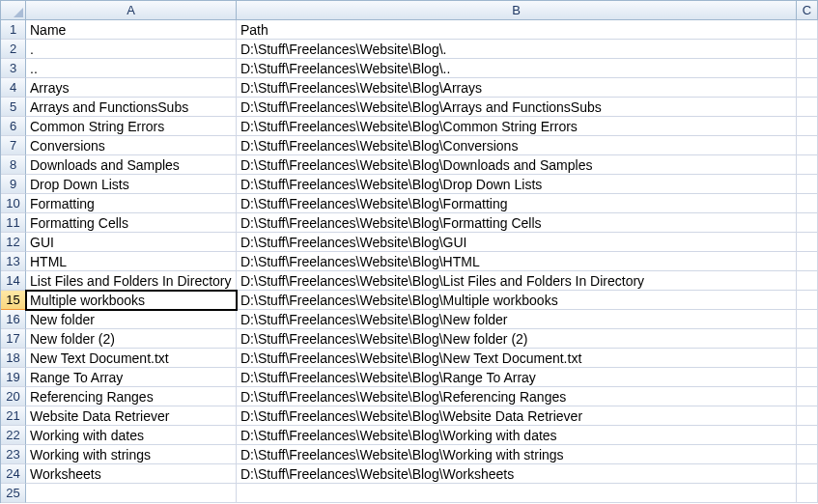 This screenshot has width=818, height=504. Describe the element at coordinates (14, 184) in the screenshot. I see `row-header: 9` at that location.